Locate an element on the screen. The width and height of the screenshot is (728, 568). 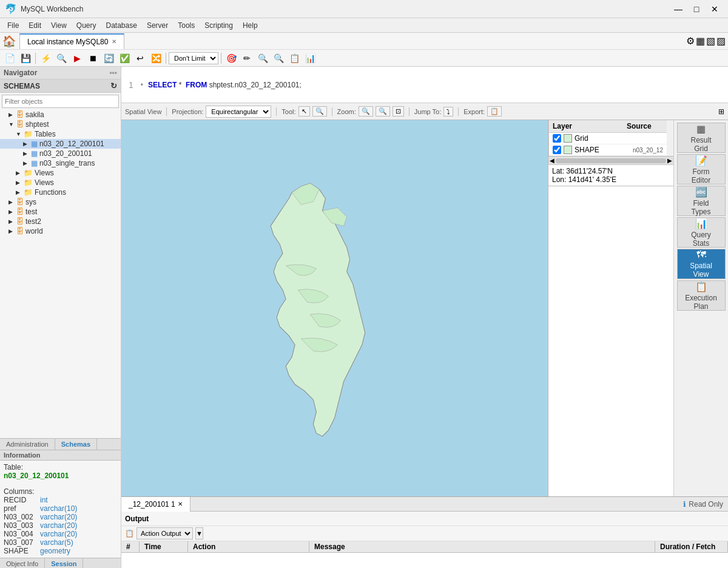
table-name-value: n03_20_12_200101 is located at coordinates (61, 476).